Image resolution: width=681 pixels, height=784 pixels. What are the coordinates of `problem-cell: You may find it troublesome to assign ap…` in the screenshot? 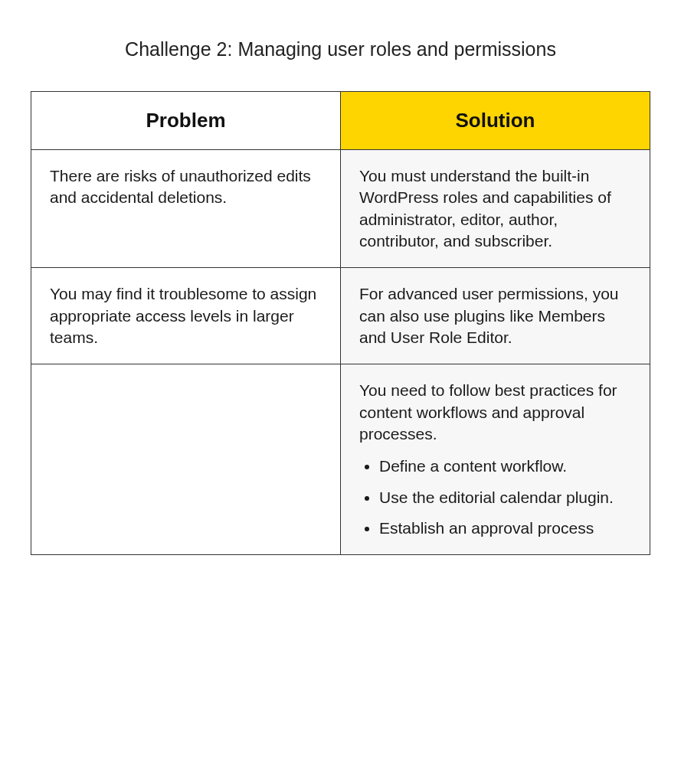 It's located at (186, 316).